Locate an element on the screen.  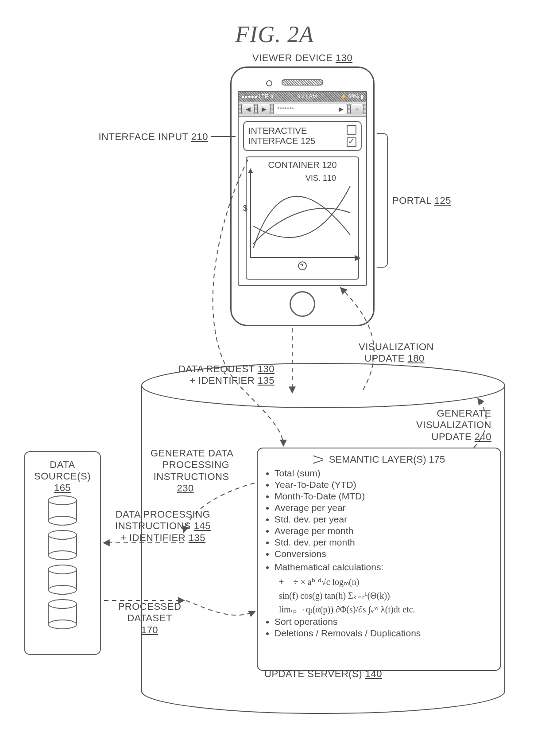
math-row: lim₍ₚ→q₎(α(p)) ∂Φ(s)/∂s ∫ᵥʷ λ(t)dt etc. is located at coordinates (379, 610).